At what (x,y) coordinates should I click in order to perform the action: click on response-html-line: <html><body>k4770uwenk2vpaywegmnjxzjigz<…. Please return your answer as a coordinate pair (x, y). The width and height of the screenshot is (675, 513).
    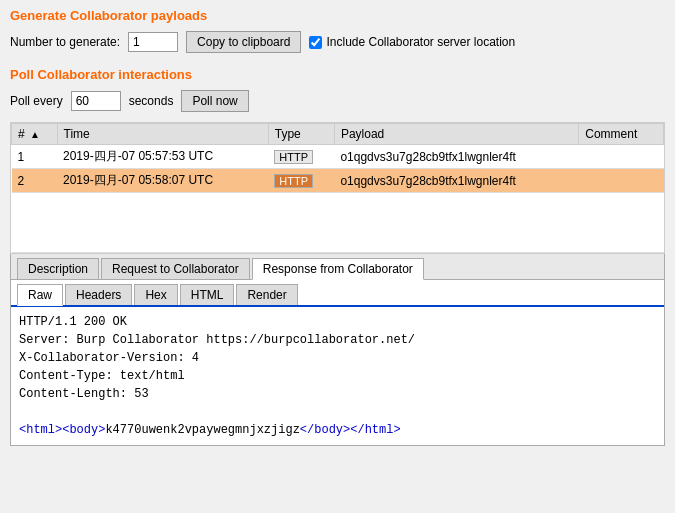
    Looking at the image, I should click on (338, 430).